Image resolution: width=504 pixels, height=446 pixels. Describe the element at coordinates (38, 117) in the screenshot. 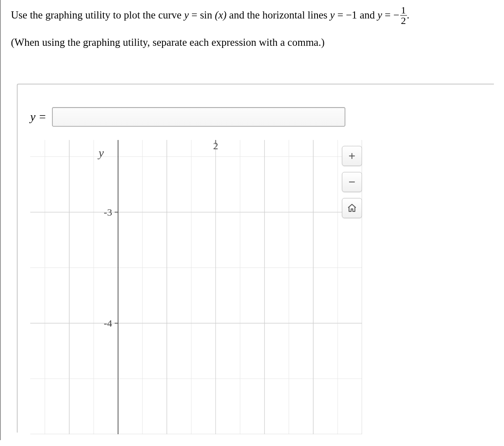

I see `input-label: y =` at that location.